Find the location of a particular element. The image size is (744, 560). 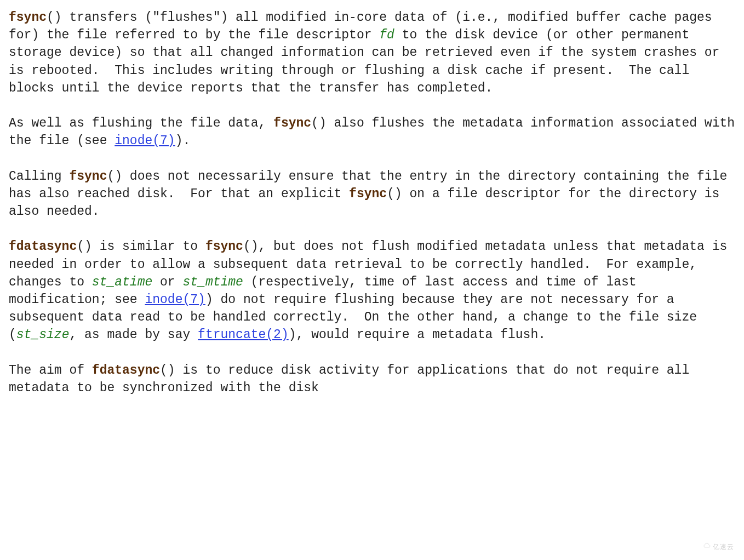

struct-st-size: st_size is located at coordinates (43, 335).